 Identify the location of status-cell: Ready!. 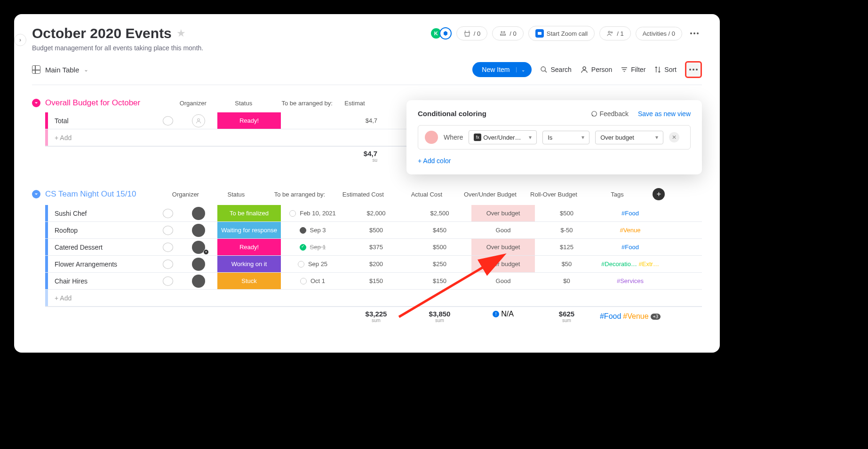
(249, 120).